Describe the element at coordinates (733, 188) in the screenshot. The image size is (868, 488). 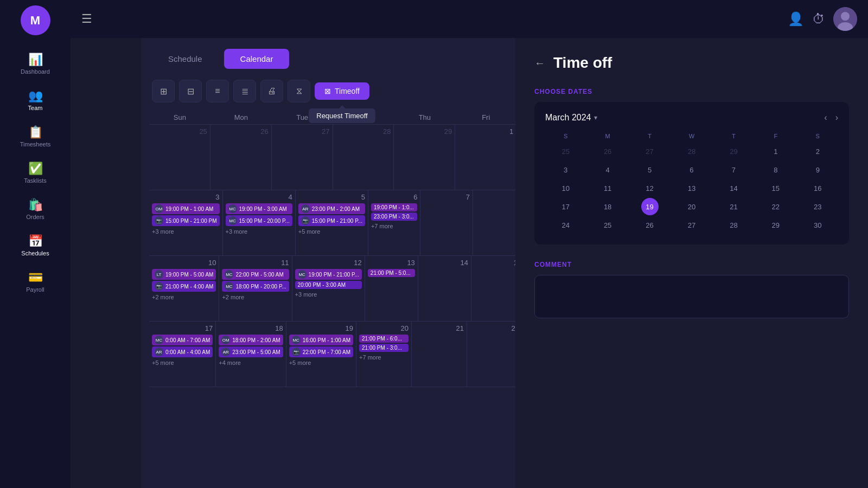
I see `mini-calendar-day: 14` at that location.